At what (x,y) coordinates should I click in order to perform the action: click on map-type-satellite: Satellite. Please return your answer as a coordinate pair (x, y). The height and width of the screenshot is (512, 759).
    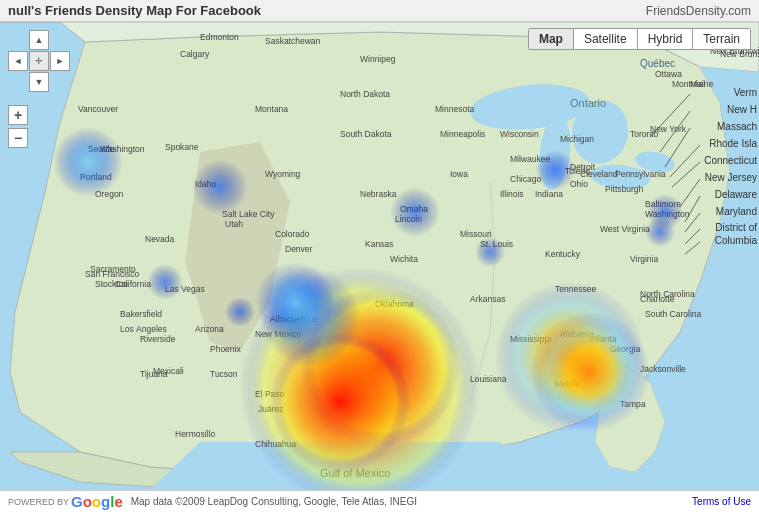
    Looking at the image, I should click on (606, 39).